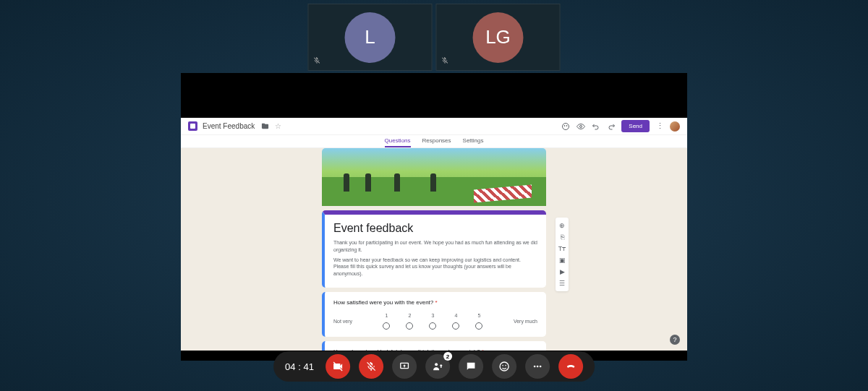 The height and width of the screenshot is (391, 868). Describe the element at coordinates (562, 283) in the screenshot. I see `add-section-icon: ☰` at that location.